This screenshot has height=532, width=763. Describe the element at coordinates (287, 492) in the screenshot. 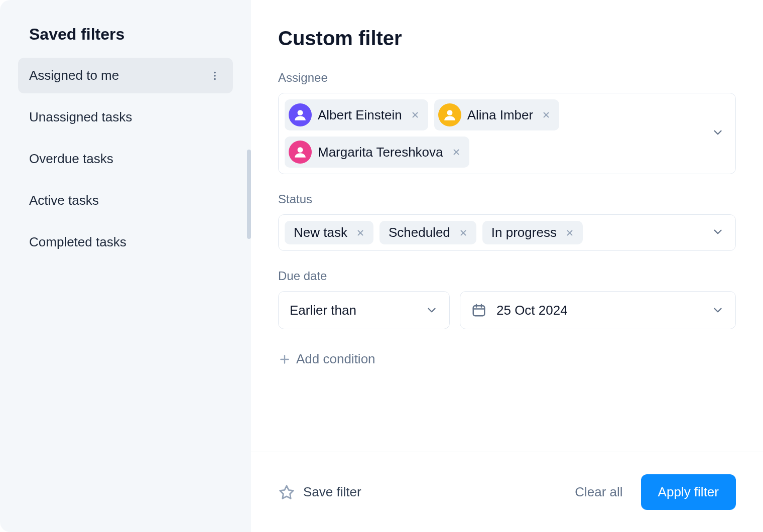

I see `star-icon` at that location.